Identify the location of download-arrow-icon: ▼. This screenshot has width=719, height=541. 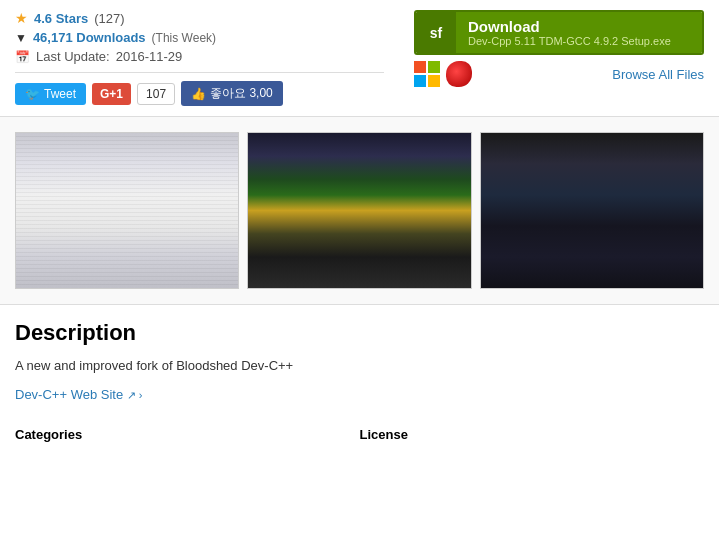
(21, 38).